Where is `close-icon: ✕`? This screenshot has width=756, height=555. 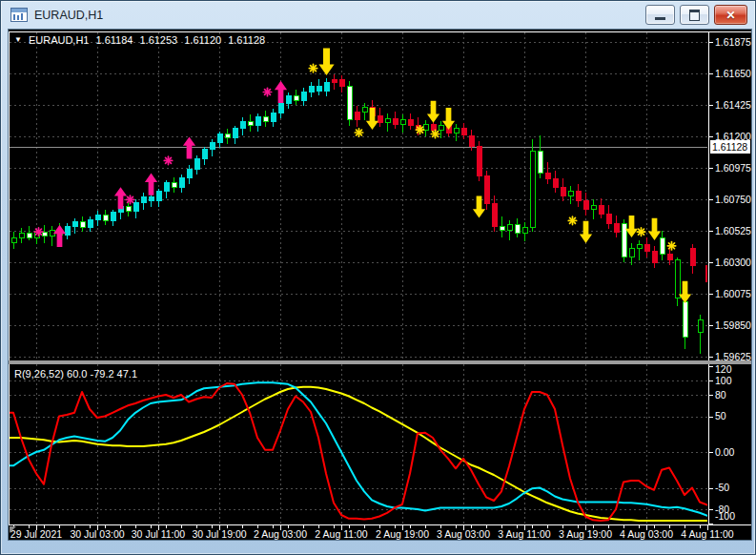
close-icon: ✕ is located at coordinates (730, 15).